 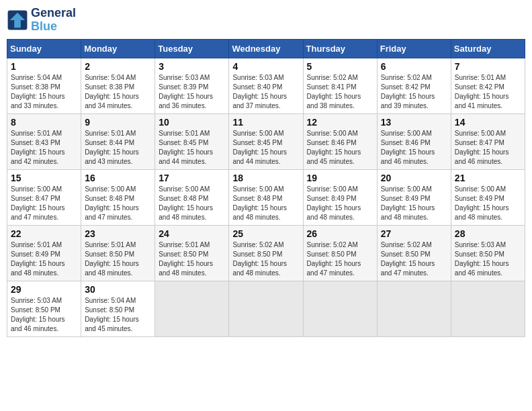 What do you see at coordinates (118, 253) in the screenshot?
I see `calendar-day-cell: 23Sunrise: 5:01 AM Sunset: 8:50 PM Dayli…` at bounding box center [118, 253].